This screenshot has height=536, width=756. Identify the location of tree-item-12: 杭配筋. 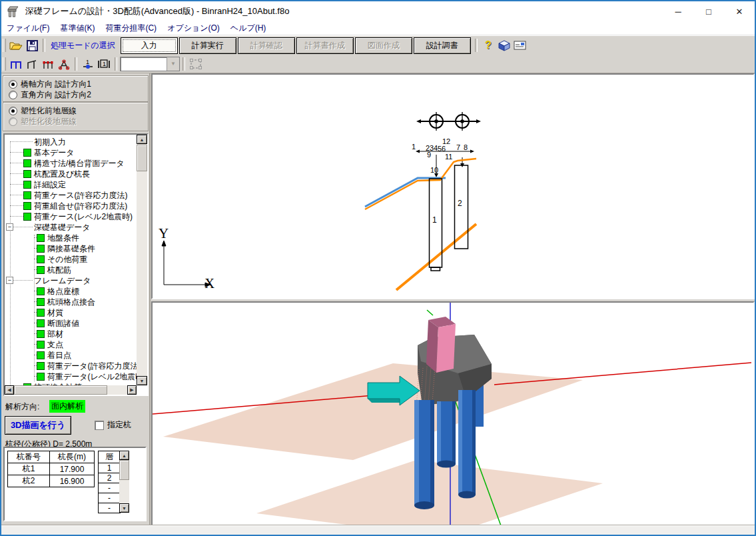
(71, 269).